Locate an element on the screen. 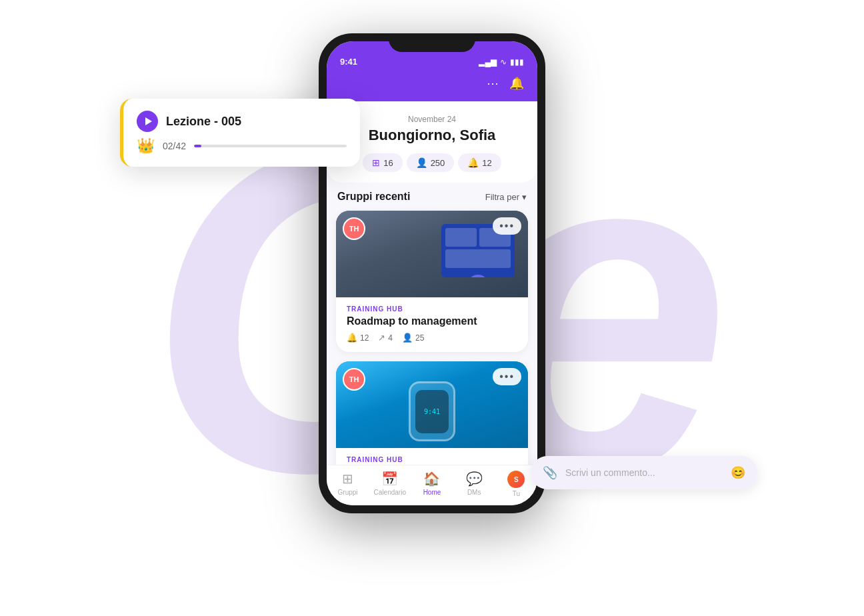  card1-body: TRAINING HUB Roadmap to management 🔔 12 … is located at coordinates (432, 325).